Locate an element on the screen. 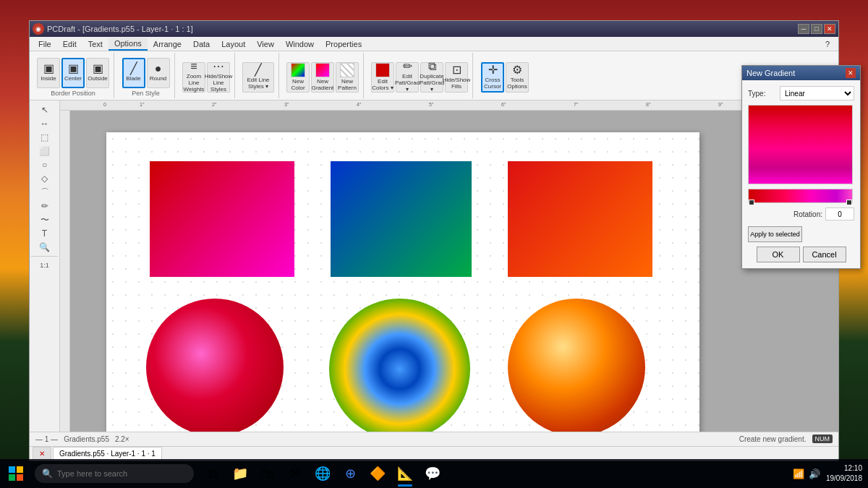 The image size is (868, 488). new-gradient-button: New Gradient is located at coordinates (323, 77).